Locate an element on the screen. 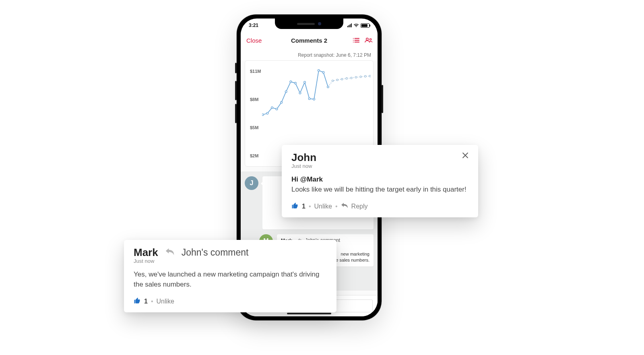  volume-down-button is located at coordinates (236, 114).